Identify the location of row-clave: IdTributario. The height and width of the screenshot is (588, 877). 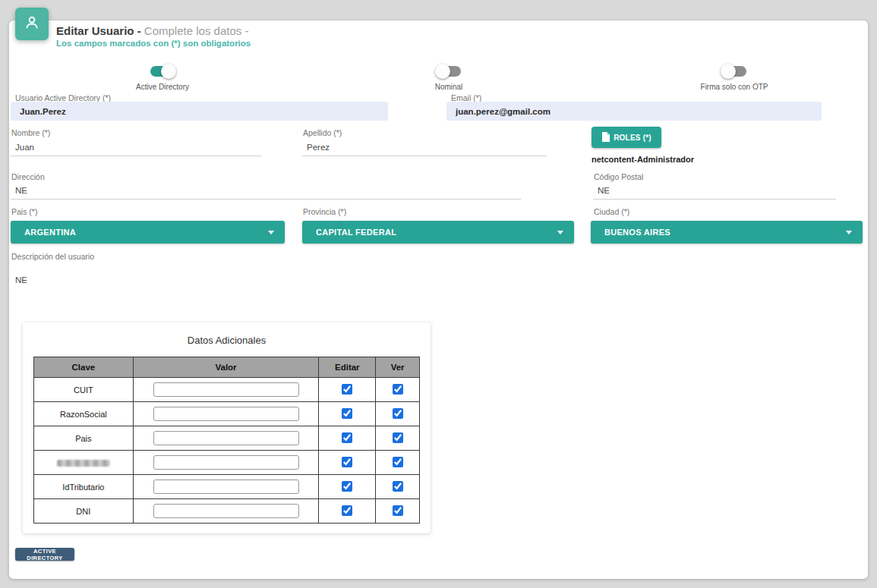
(84, 487).